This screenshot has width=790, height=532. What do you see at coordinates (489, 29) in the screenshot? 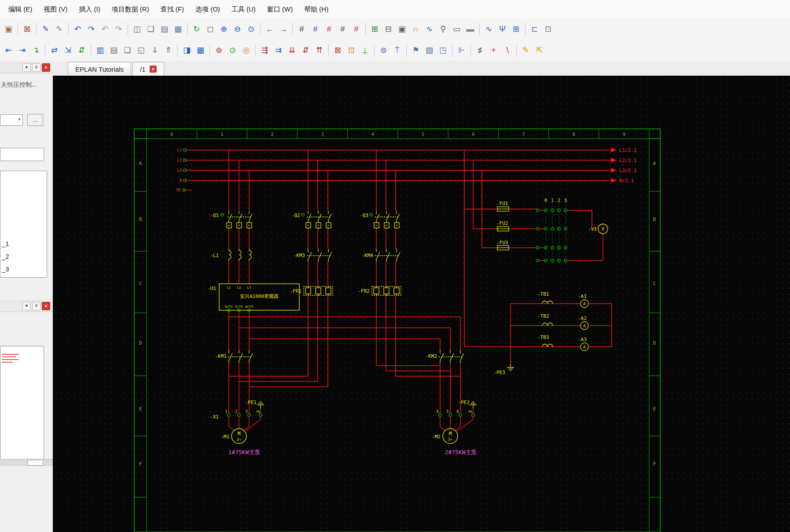
I see `signal-line-icon: ∿` at bounding box center [489, 29].